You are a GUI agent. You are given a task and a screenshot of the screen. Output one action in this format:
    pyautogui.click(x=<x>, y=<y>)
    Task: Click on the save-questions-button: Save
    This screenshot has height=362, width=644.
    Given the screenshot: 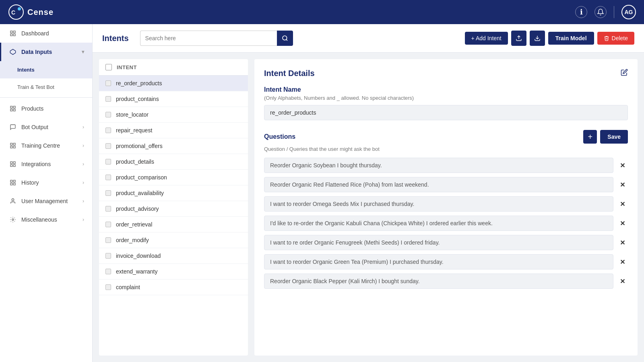 What is the action you would take?
    pyautogui.click(x=614, y=137)
    